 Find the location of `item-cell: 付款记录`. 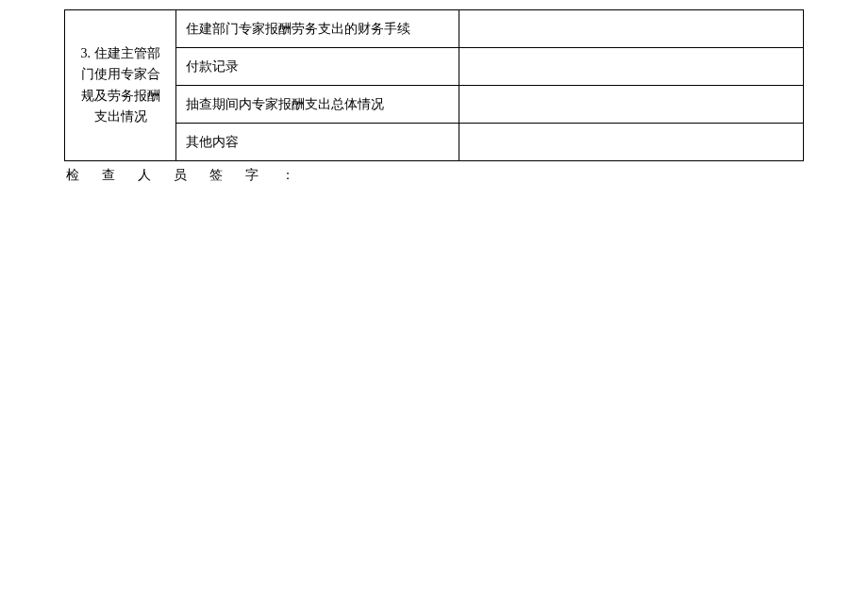

item-cell: 付款记录 is located at coordinates (318, 67).